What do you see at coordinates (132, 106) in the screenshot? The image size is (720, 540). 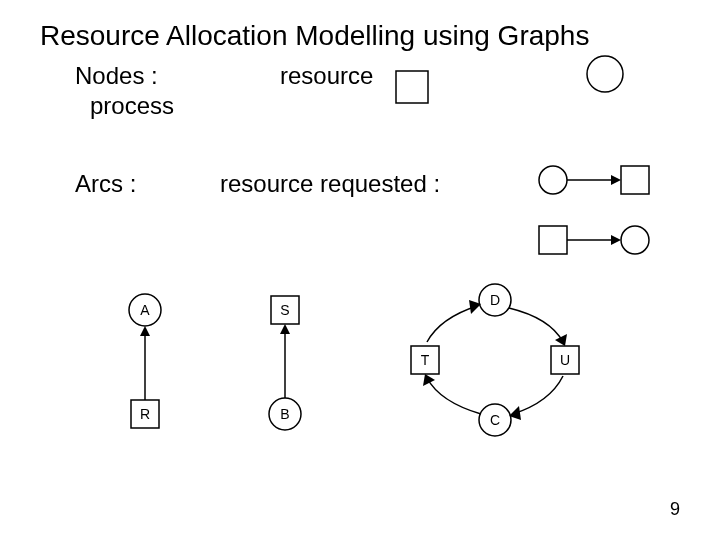 I see `process-label: process` at bounding box center [132, 106].